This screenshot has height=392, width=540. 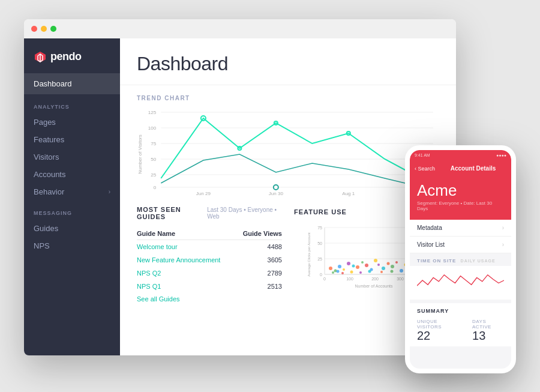 I want to click on sidebar-item-guides: Guides, so click(x=72, y=228).